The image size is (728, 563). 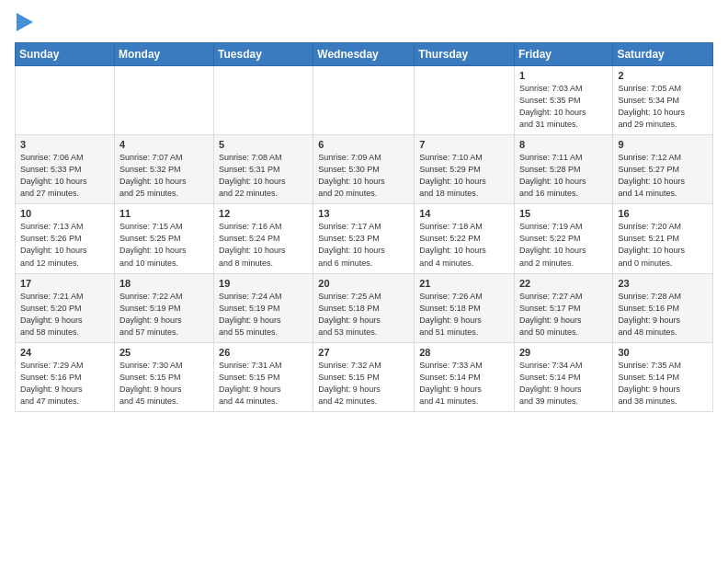 What do you see at coordinates (64, 176) in the screenshot?
I see `day-info: Sunrise: 7:06 AM Sunset: 5:33 PM Dayligh…` at bounding box center [64, 176].